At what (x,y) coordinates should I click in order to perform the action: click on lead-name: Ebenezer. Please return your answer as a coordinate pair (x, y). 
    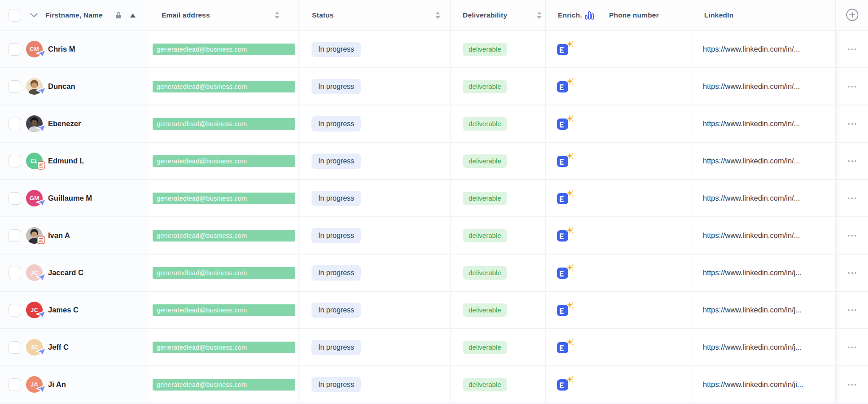
    Looking at the image, I should click on (65, 124).